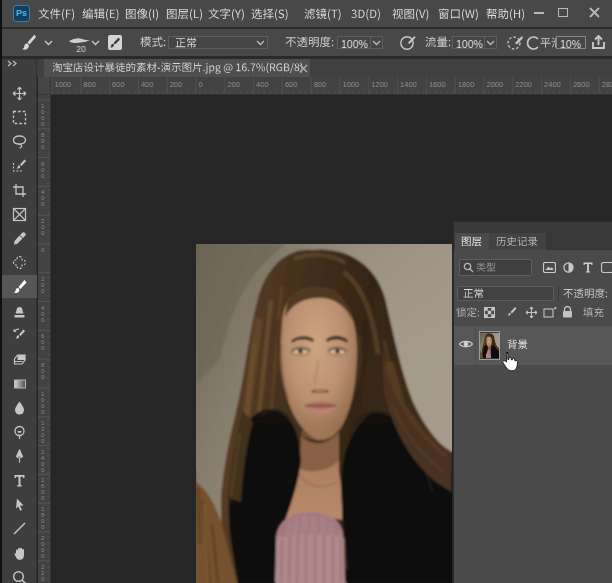  What do you see at coordinates (607, 84) in the screenshot?
I see `svg-text: 2800` at bounding box center [607, 84].